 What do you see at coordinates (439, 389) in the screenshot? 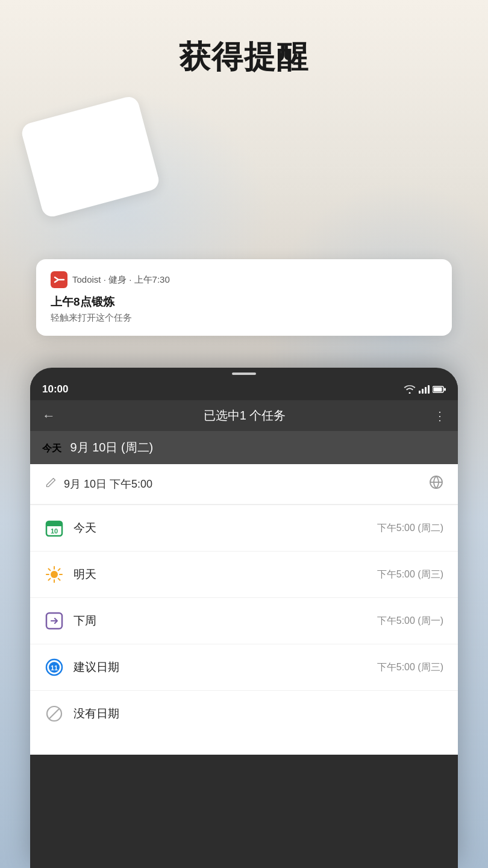
I see `battery-icon` at bounding box center [439, 389].